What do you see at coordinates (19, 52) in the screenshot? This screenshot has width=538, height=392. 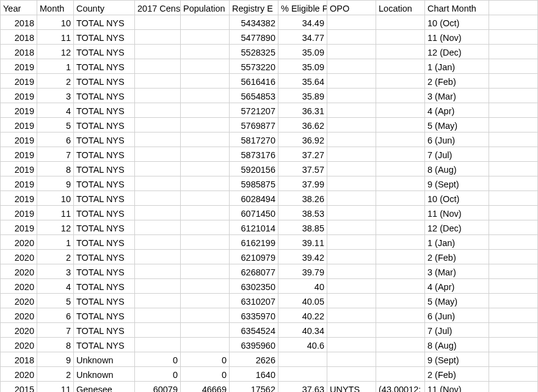 I see `cell-year: 2018` at bounding box center [19, 52].